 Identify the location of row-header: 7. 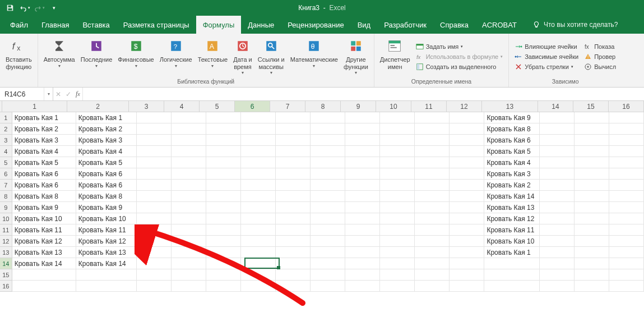
(6, 185).